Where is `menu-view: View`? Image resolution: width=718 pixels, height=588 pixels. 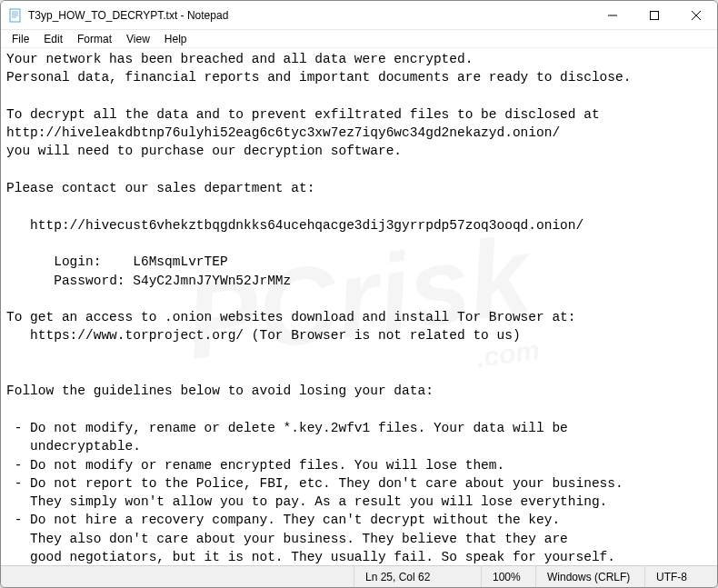 menu-view: View is located at coordinates (138, 39).